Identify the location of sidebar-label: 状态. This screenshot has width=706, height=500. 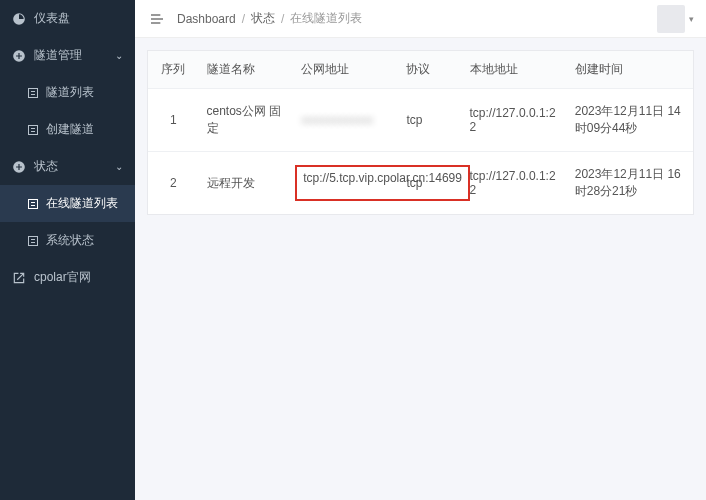
(46, 166).